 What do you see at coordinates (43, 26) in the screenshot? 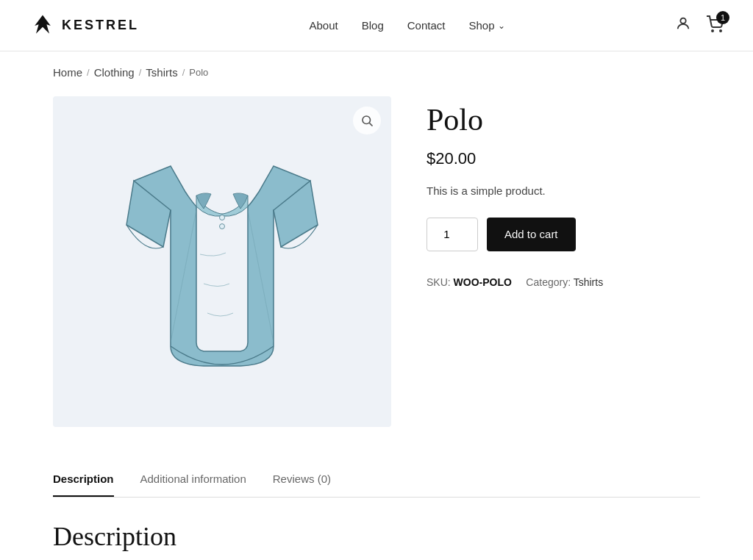
I see `logo-bird-icon` at bounding box center [43, 26].